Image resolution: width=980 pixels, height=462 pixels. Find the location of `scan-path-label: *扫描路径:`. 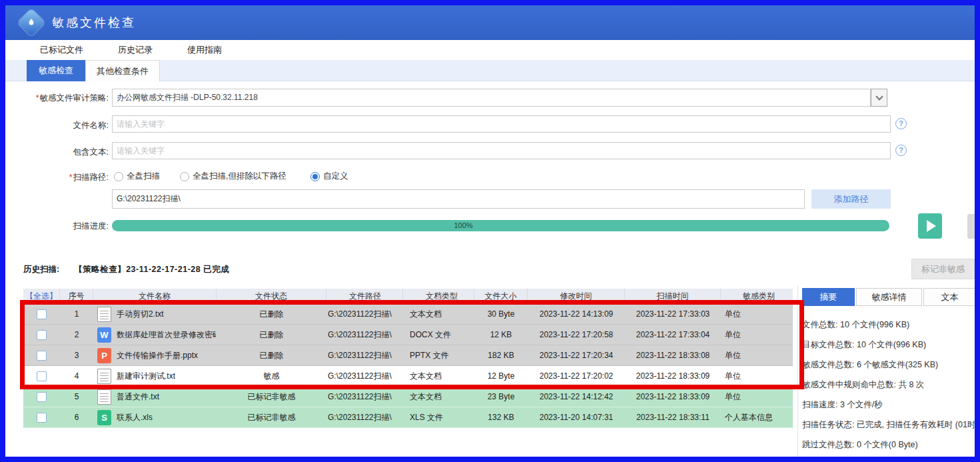

scan-path-label: *扫描路径: is located at coordinates (59, 177).